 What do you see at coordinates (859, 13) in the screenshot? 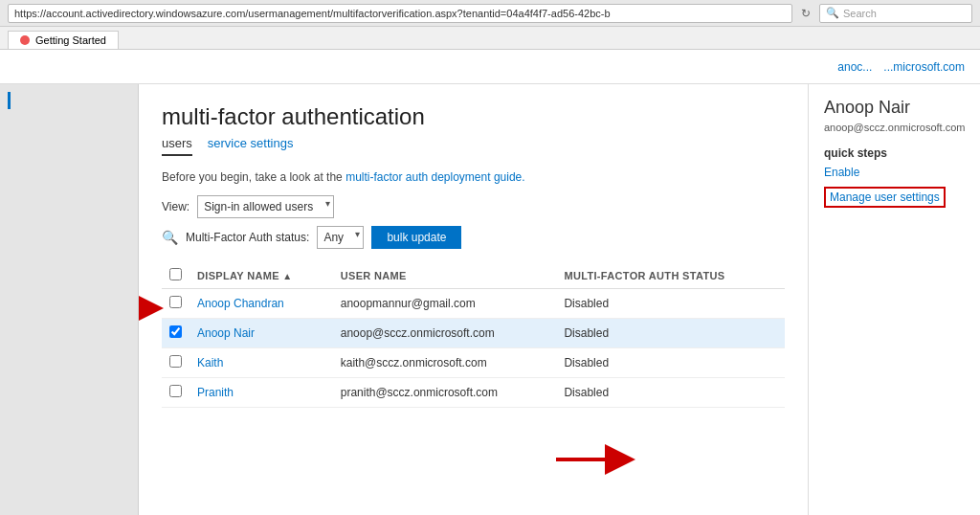
I see `search-placeholder: Search` at bounding box center [859, 13].